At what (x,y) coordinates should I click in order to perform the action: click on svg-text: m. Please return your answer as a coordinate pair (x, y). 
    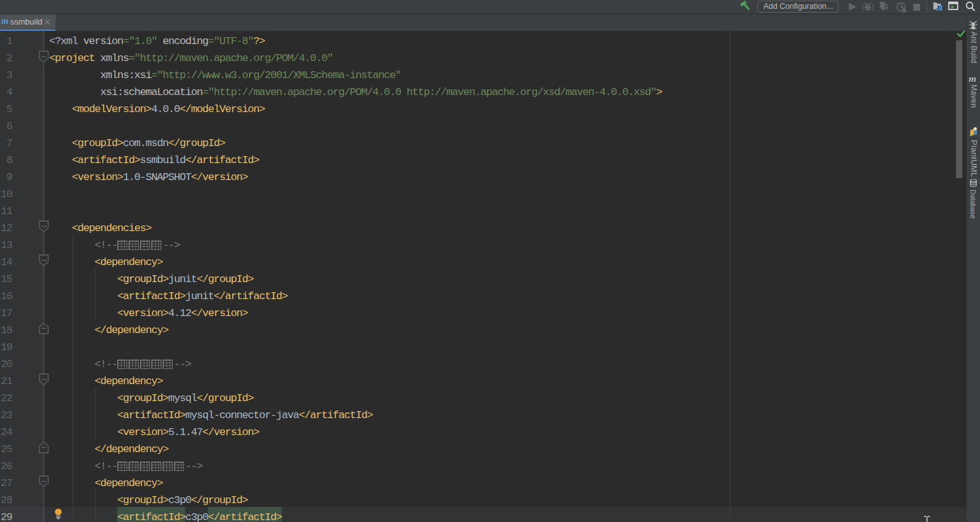
    Looking at the image, I should click on (972, 78).